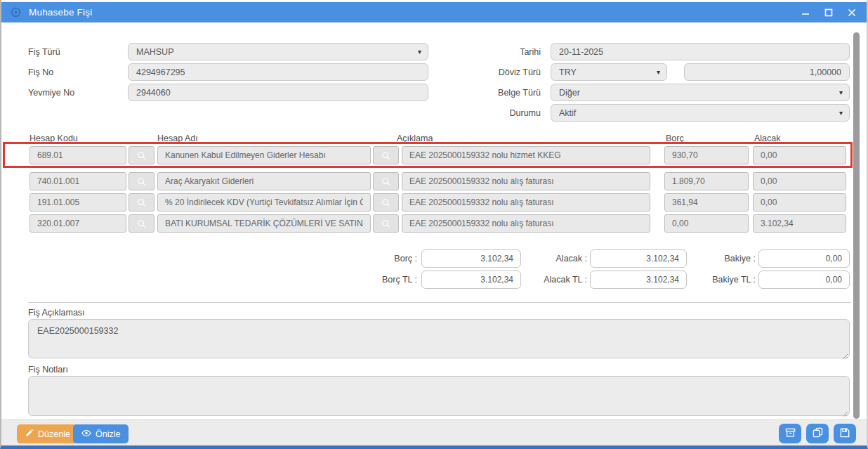  What do you see at coordinates (434, 13) in the screenshot?
I see `title-bar: Muhasebe Fişi` at bounding box center [434, 13].